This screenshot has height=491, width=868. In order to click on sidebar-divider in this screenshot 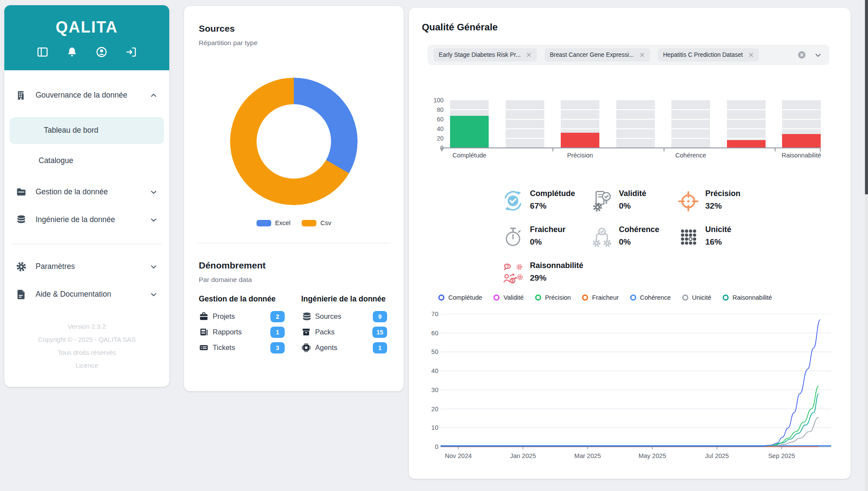, I will do `click(87, 244)`.